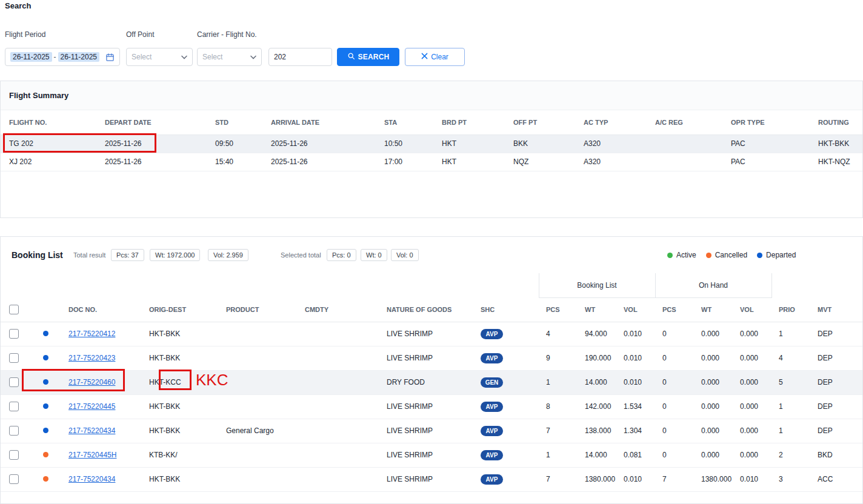 This screenshot has height=504, width=863. Describe the element at coordinates (152, 162) in the screenshot. I see `cell-depart-date: 2025-11-26` at that location.